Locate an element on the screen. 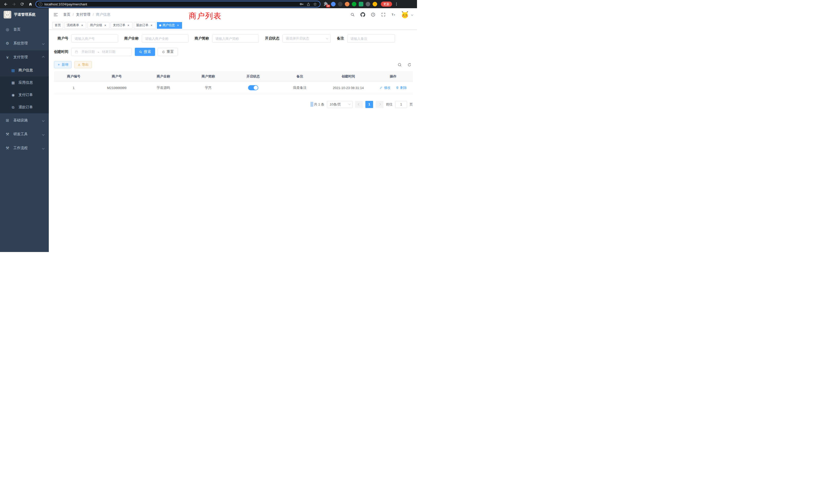 The height and width of the screenshot is (504, 834). goto-label: 前往 is located at coordinates (389, 105).